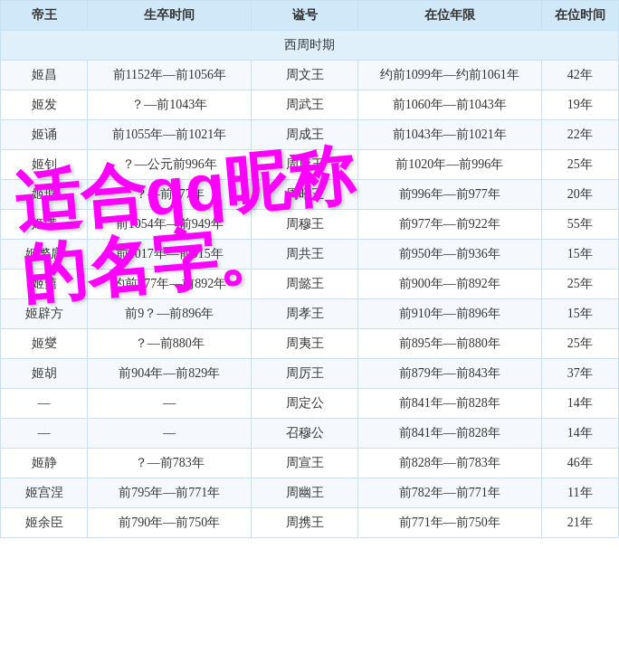 The height and width of the screenshot is (672, 619). What do you see at coordinates (449, 105) in the screenshot?
I see `table-cell: 前1060年—前1043年` at bounding box center [449, 105].